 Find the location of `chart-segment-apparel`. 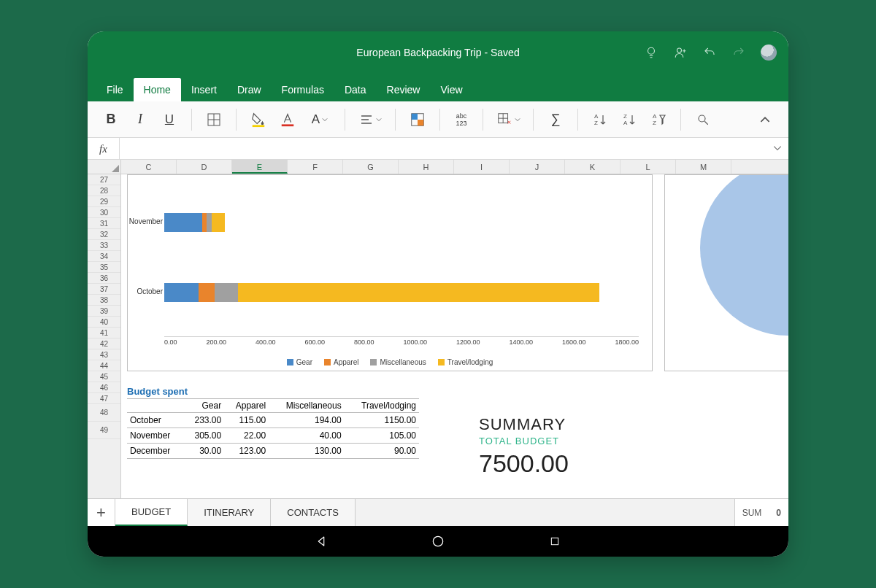

chart-segment-apparel is located at coordinates (207, 293).